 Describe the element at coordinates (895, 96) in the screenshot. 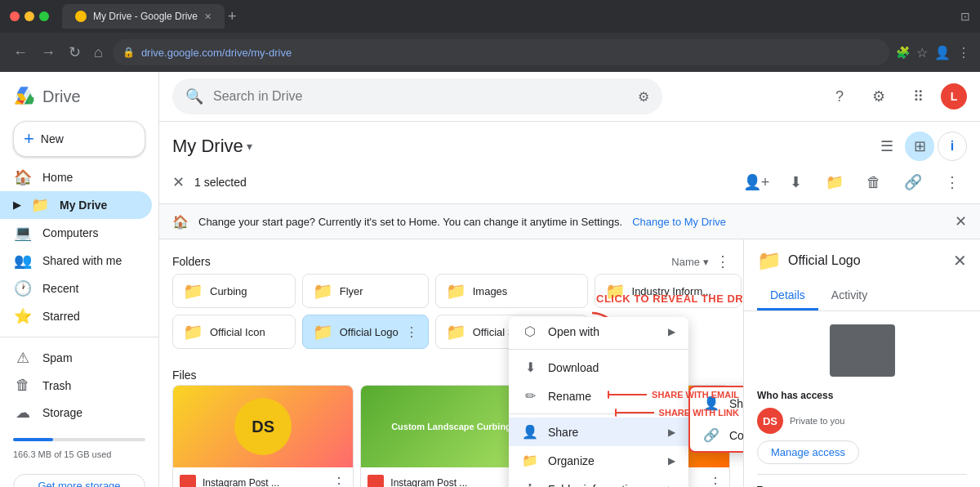

I see `header-icons: ? ⚙ ⠿ L` at that location.